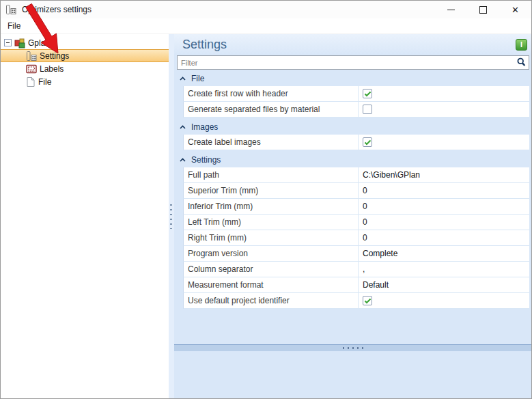 The image size is (532, 399). I want to click on minimize-button, so click(451, 10).